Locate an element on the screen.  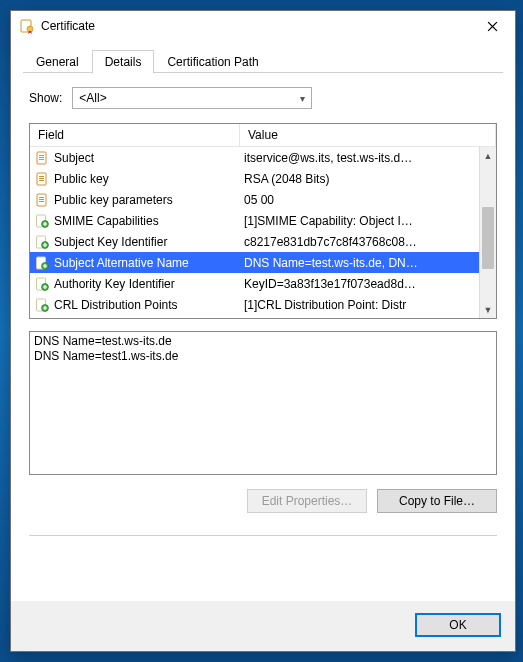
table-row: Authority Key IdentifierKeyID=3a83f13e17… is located at coordinates (254, 284).